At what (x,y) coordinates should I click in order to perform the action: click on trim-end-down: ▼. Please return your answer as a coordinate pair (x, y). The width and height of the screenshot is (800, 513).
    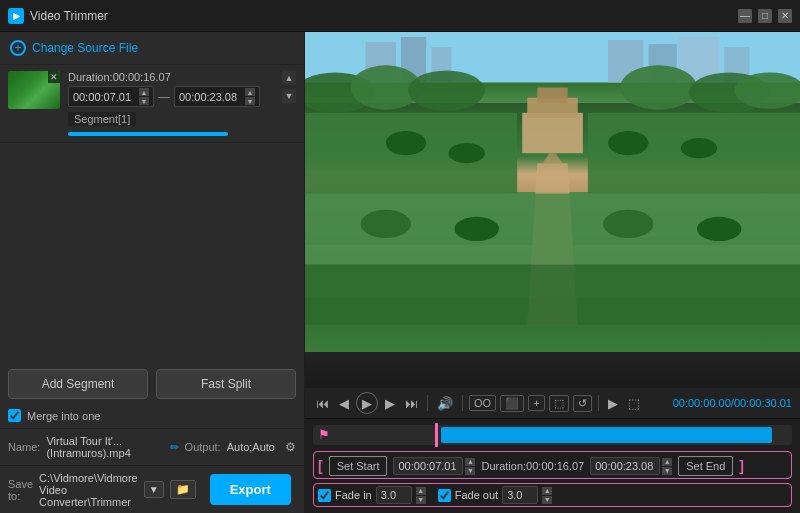
    Looking at the image, I should click on (667, 471).